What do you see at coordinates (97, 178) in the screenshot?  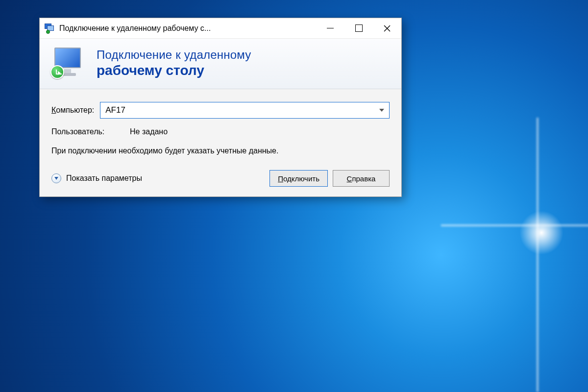 I see `show-options-toggle: Показать параметры` at bounding box center [97, 178].